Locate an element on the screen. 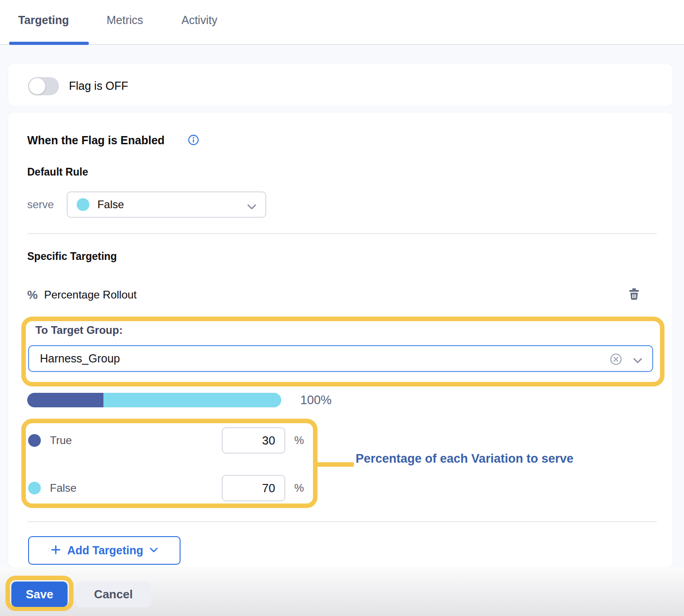  tab-metrics-label: Metrics is located at coordinates (125, 20).